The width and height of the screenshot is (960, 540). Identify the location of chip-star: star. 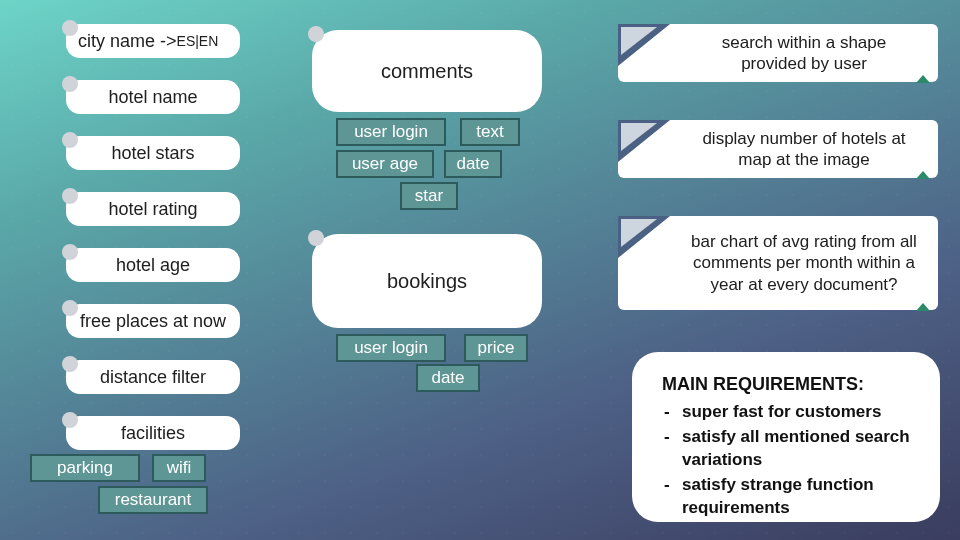
(429, 196).